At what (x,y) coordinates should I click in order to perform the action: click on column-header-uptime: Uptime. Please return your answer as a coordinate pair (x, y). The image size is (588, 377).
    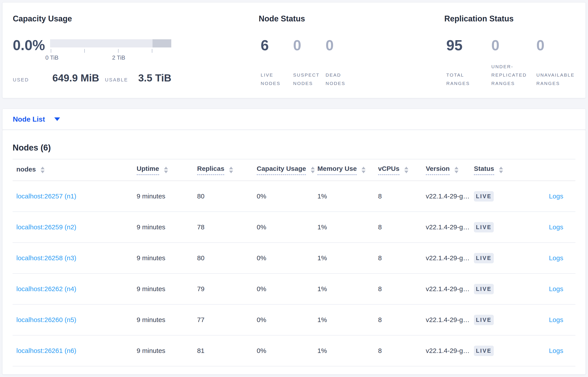
    Looking at the image, I should click on (167, 170).